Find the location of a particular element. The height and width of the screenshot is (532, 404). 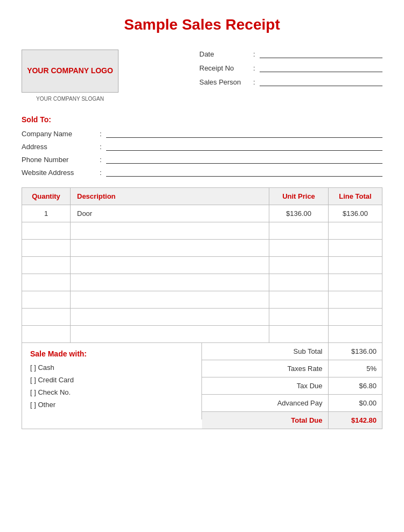

website-address-row: Website Address : is located at coordinates (202, 172).